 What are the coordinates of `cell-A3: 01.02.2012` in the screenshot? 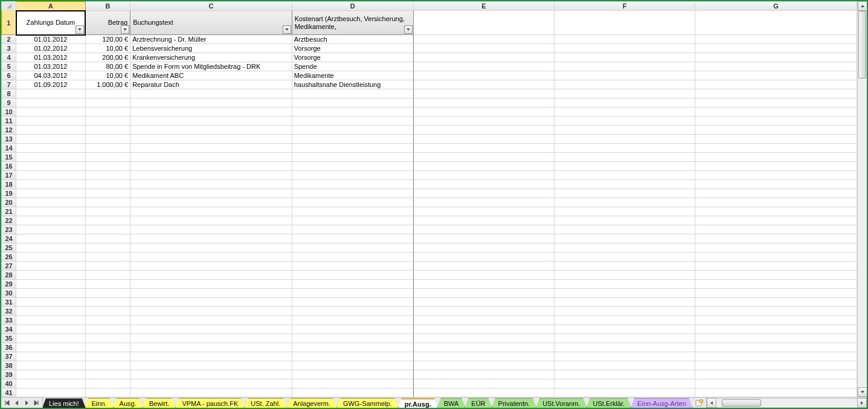 It's located at (51, 48).